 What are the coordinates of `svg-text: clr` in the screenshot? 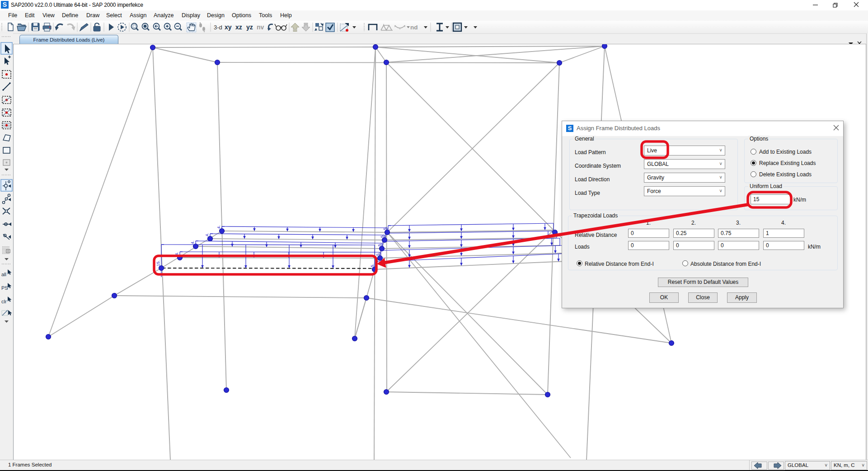 It's located at (4, 301).